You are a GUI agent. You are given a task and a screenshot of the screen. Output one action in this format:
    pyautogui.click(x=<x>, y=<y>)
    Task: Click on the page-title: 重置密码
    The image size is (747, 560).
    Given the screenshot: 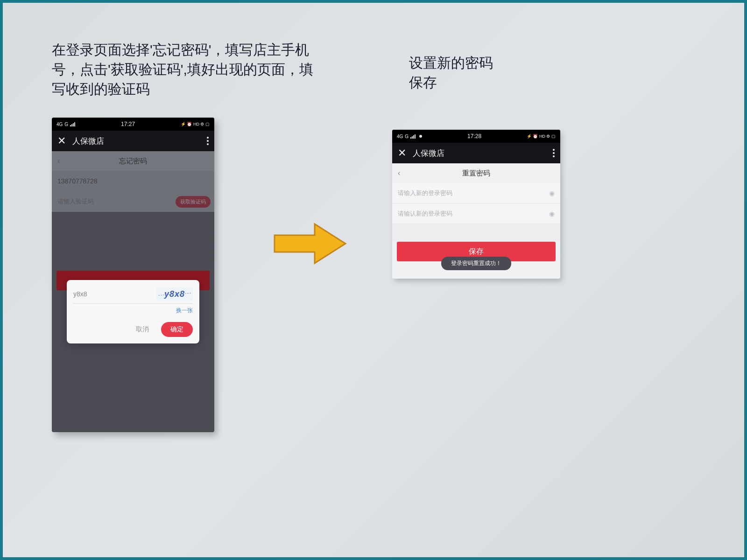 What is the action you would take?
    pyautogui.click(x=476, y=174)
    